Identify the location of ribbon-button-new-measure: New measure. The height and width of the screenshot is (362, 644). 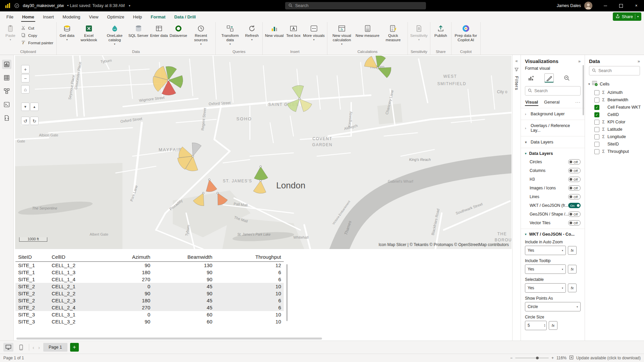
(368, 31).